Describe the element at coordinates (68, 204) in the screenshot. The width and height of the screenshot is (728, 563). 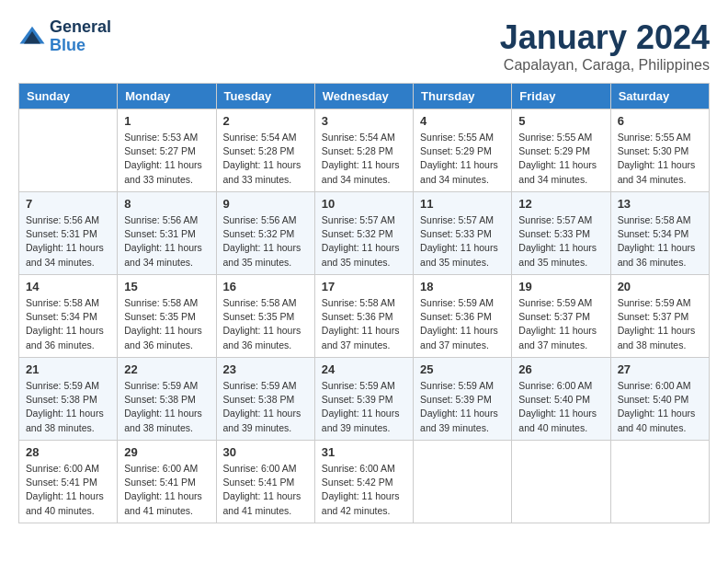
I see `day-number: 7` at that location.